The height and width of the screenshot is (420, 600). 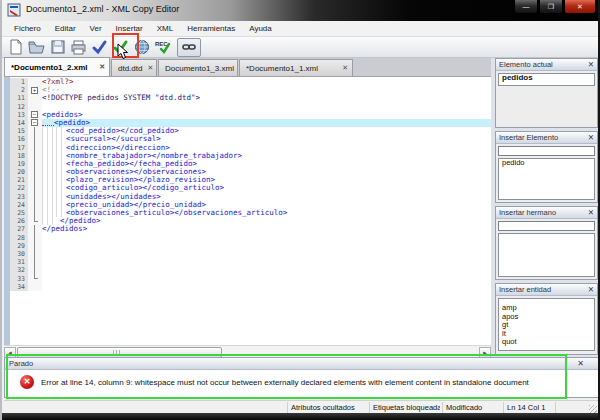 I want to click on tab-3: Documento1_3.xml✕, so click(x=198, y=68).